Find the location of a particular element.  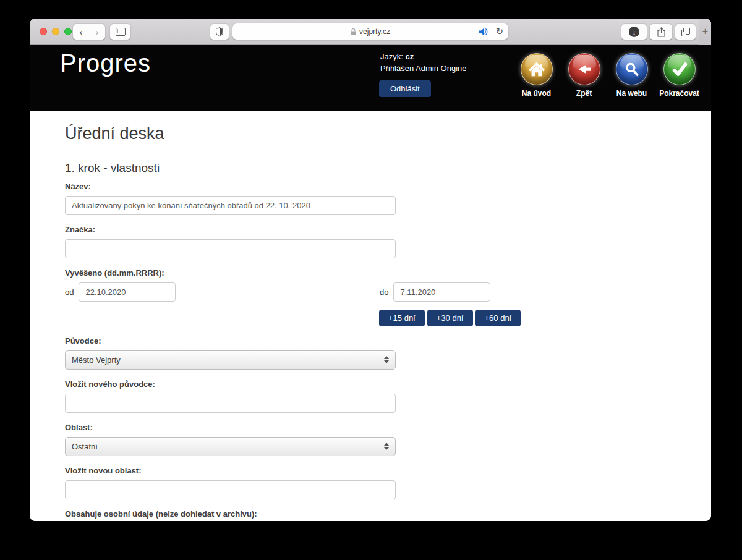

nav-back: Zpět is located at coordinates (584, 75).